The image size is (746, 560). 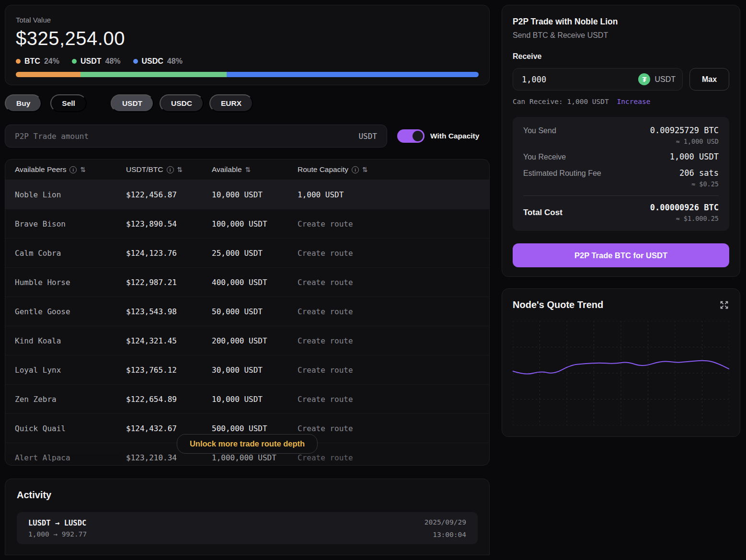 I want to click on summary-divider, so click(x=621, y=195).